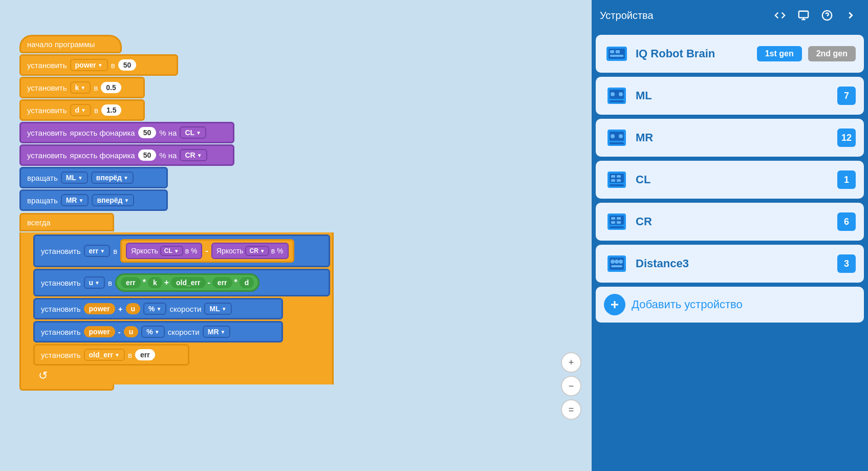  I want to click on sidebar-header: Устройства, so click(730, 15).